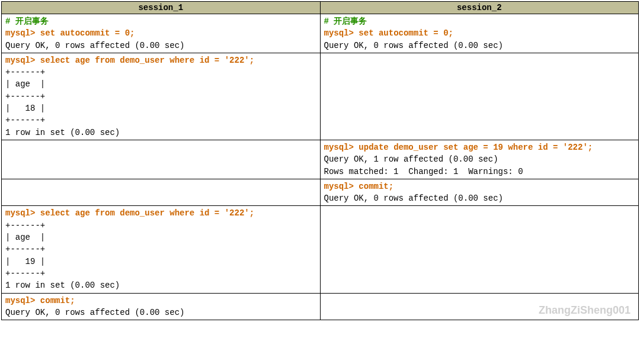 The height and width of the screenshot is (364, 640). I want to click on session2-cell: # 开启事务 mysql> set autocommit = 0; Query …, so click(479, 34).